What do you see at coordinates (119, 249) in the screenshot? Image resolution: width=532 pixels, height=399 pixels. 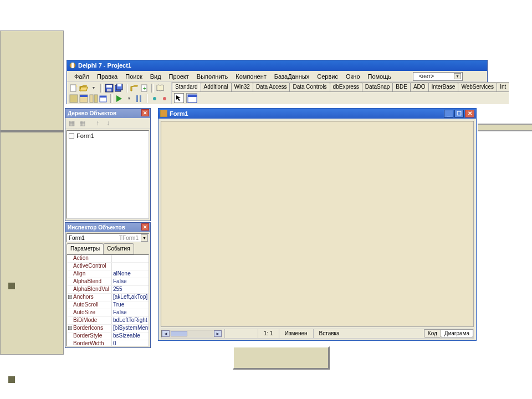 I see `inspector-tab-events: События` at bounding box center [119, 249].